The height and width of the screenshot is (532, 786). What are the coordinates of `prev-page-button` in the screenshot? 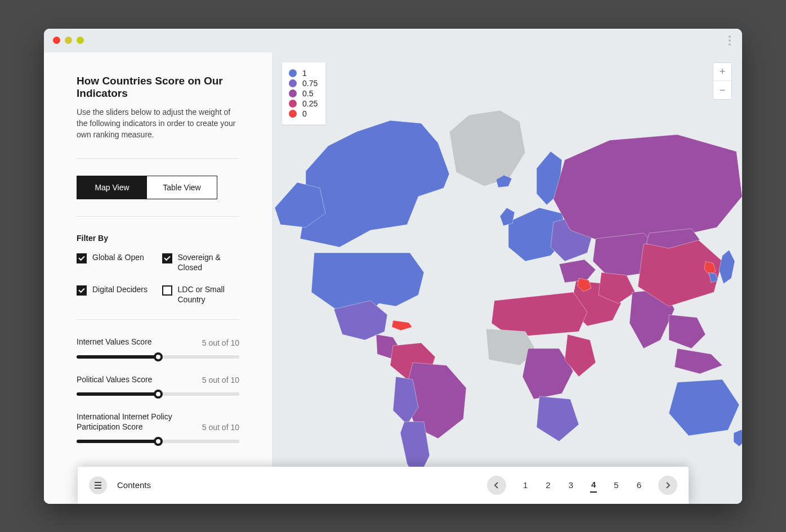 It's located at (497, 485).